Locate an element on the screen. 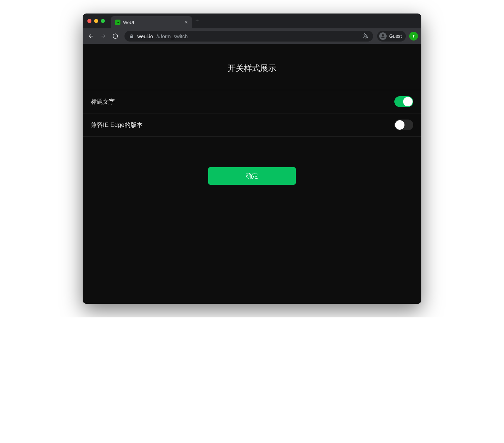  extension-button is located at coordinates (414, 36).